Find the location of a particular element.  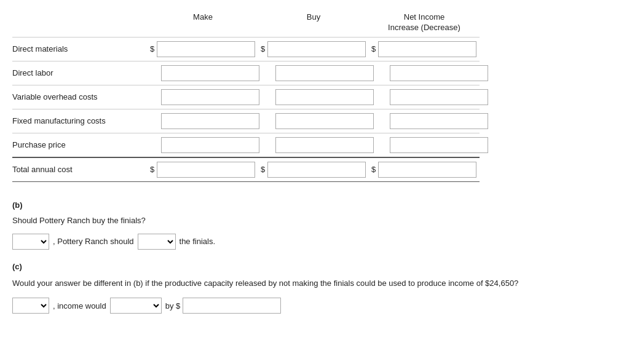

buy-cell-variable-overhead is located at coordinates (319, 97).